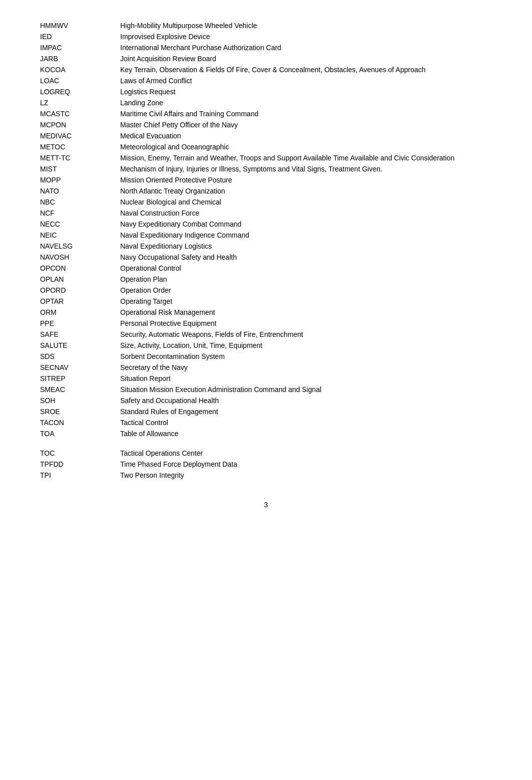  Describe the element at coordinates (80, 37) in the screenshot. I see `abbreviation: IED` at that location.